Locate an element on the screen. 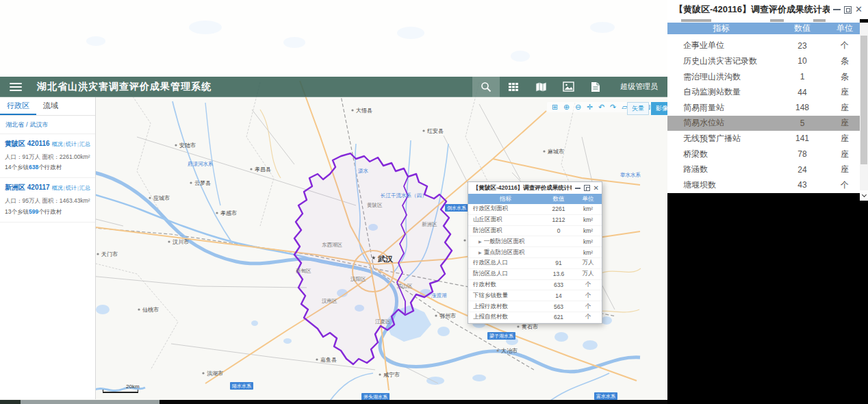  current-user-label: 超级管理员 is located at coordinates (639, 86).